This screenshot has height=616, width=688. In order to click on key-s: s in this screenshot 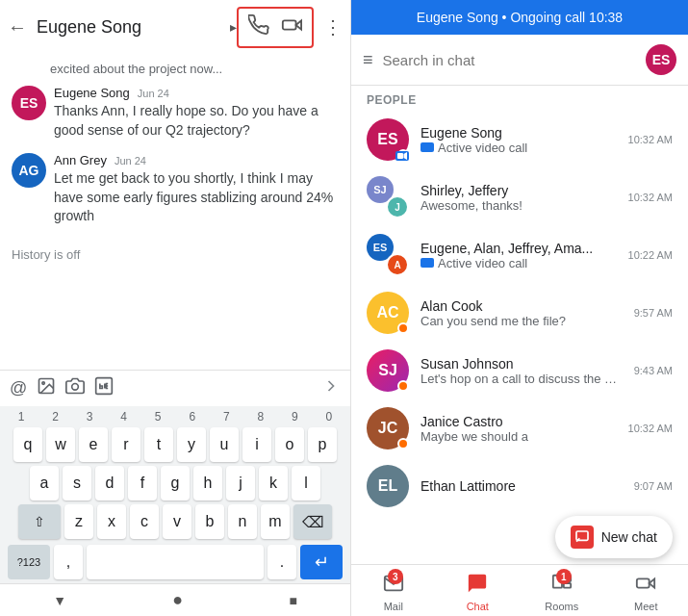, I will do `click(77, 483)`.